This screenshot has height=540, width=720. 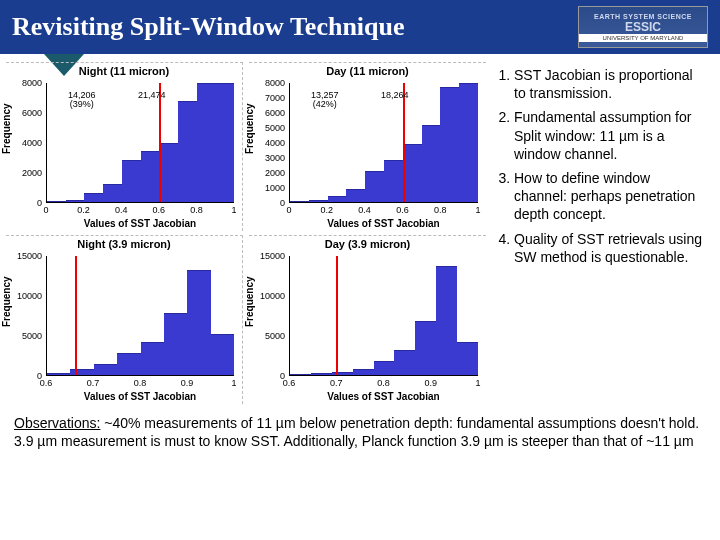 What do you see at coordinates (208, 27) in the screenshot?
I see `page-title: Revisiting Split-Window Technique` at bounding box center [208, 27].